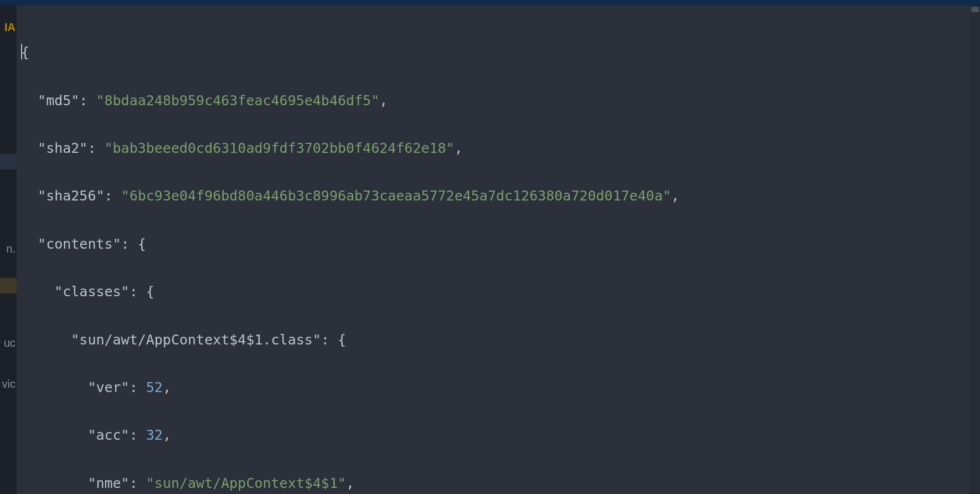 This screenshot has height=494, width=980. What do you see at coordinates (501, 196) in the screenshot?
I see `code-line: "sha256": "6bc93e04f96bd80a446b3c8996ab7…` at bounding box center [501, 196].